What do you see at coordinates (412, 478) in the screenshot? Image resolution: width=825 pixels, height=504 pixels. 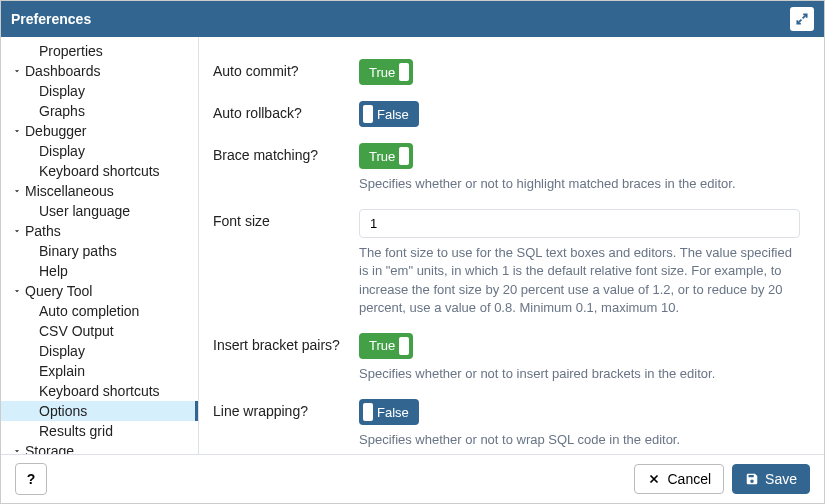 I see `footer: ? Cancel Save` at bounding box center [412, 478].